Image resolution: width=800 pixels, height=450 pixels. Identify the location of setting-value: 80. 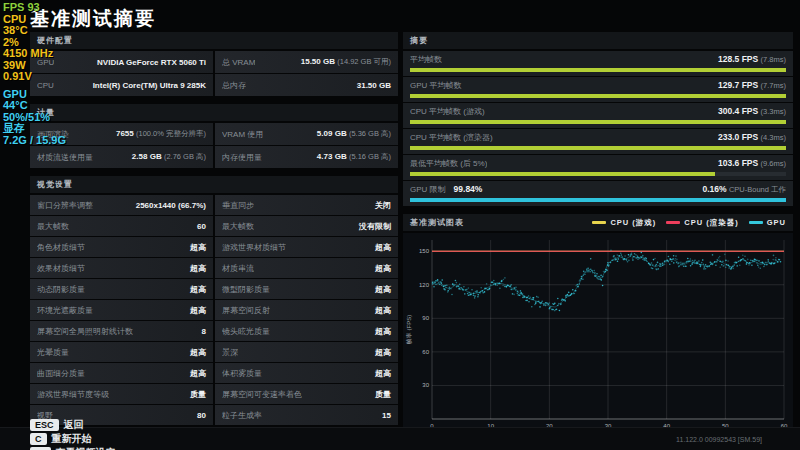
(202, 416).